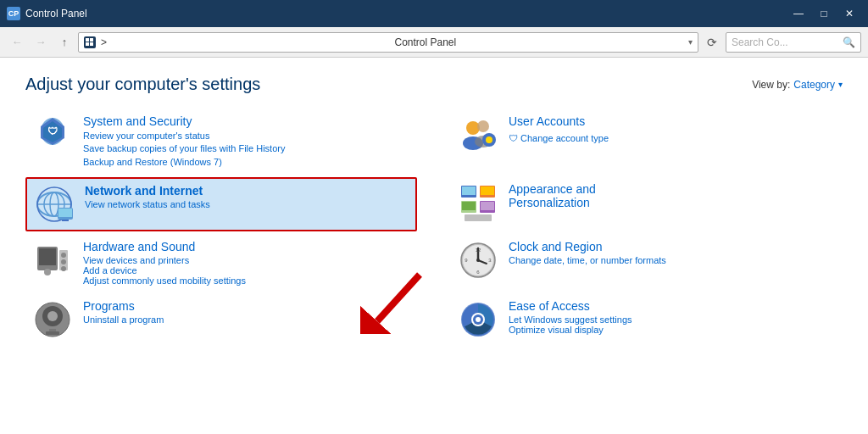  I want to click on hardware-sound-icon, so click(53, 260).